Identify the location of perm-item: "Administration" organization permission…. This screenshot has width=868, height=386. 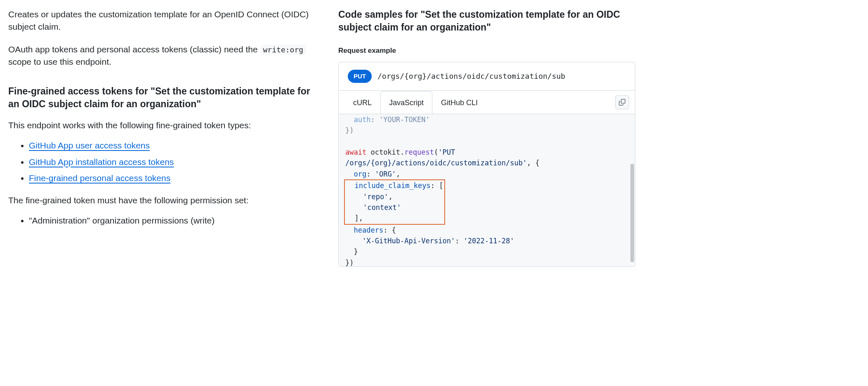
(171, 221).